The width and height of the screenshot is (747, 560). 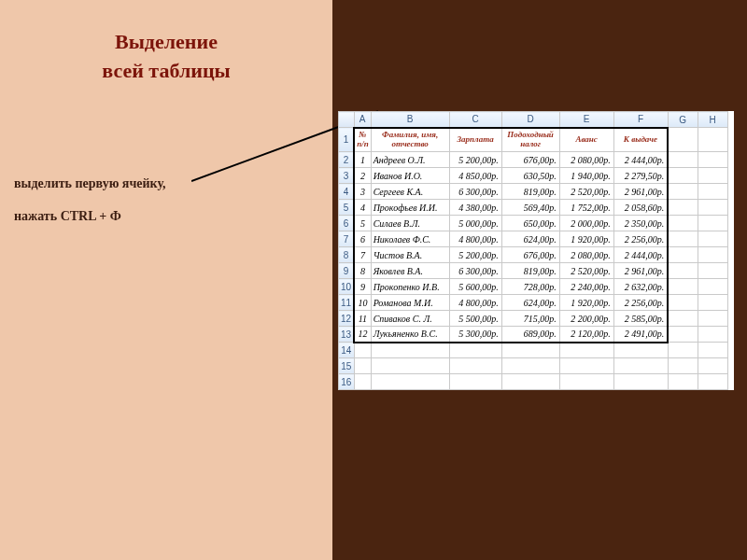 I want to click on cell: Романова М.И., so click(x=410, y=302).